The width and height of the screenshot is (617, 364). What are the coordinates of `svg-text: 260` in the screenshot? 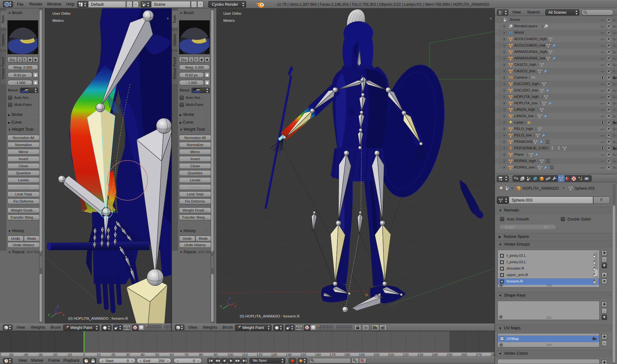 It's located at (464, 355).